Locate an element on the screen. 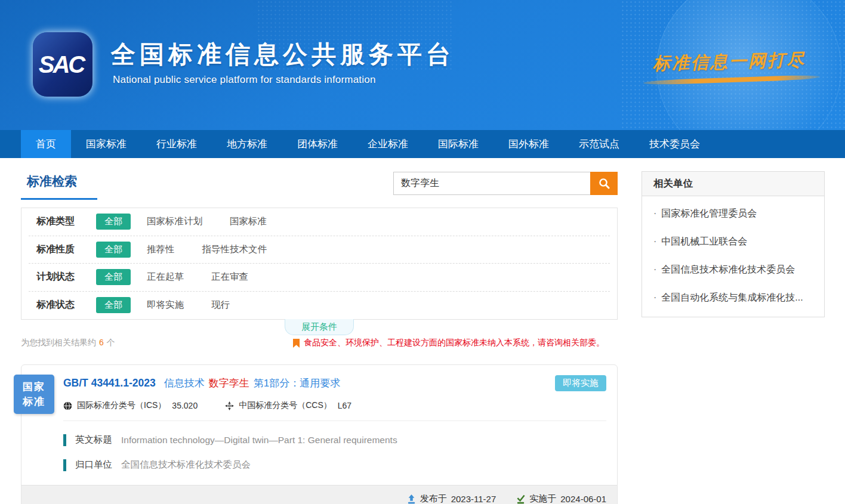 The image size is (845, 504). bookmark-icon is located at coordinates (296, 344).